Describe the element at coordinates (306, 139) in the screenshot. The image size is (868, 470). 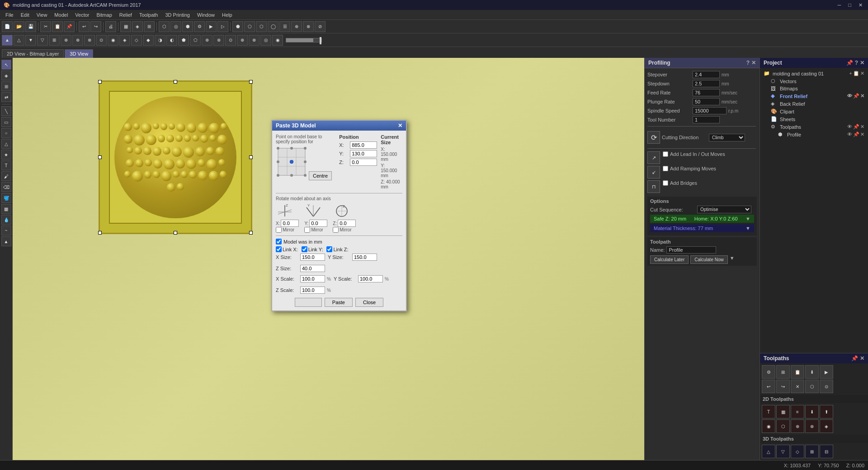
I see `point-label: Point on model base to specify position …` at that location.